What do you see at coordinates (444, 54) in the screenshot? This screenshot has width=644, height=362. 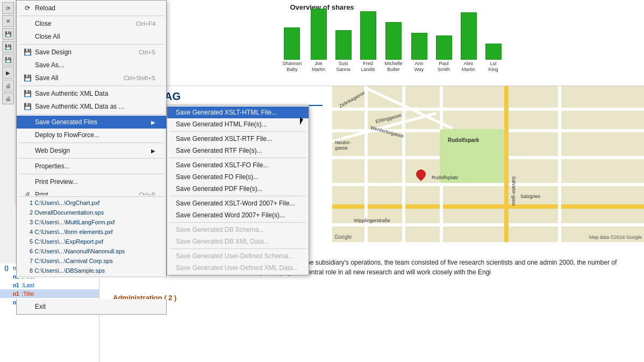 I see `chart-bar-group: Paul Smith` at bounding box center [444, 54].